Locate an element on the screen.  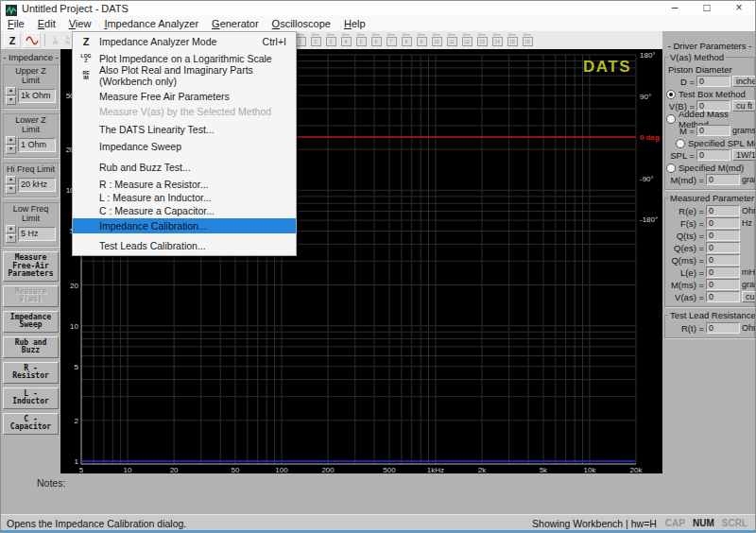
close-button: × is located at coordinates (739, 9).